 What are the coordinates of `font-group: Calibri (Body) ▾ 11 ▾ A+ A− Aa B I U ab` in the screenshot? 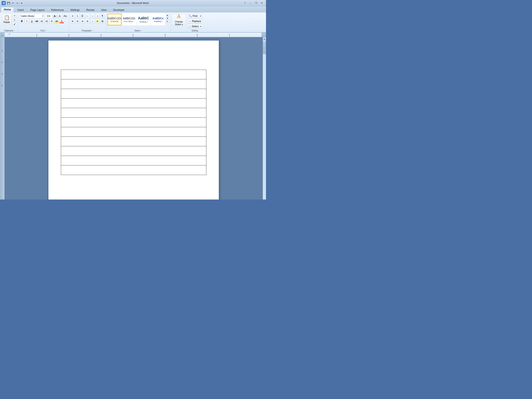 It's located at (44, 23).